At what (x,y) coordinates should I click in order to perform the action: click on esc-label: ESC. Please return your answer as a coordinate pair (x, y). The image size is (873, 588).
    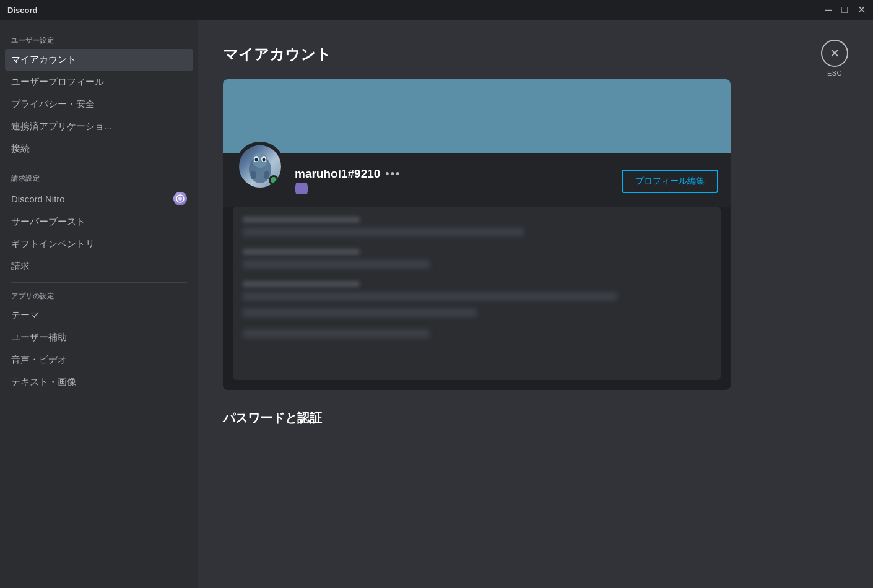
    Looking at the image, I should click on (835, 73).